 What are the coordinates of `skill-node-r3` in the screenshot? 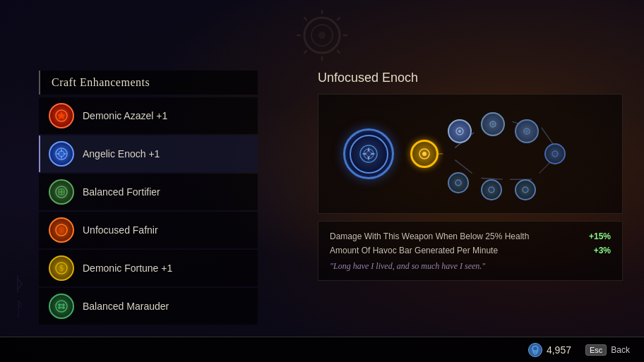 It's located at (527, 131).